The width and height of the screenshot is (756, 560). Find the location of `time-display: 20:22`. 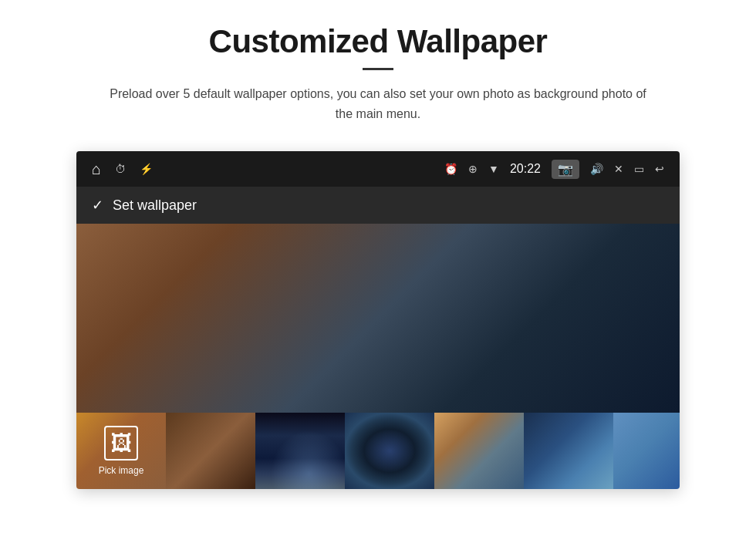

time-display: 20:22 is located at coordinates (525, 169).